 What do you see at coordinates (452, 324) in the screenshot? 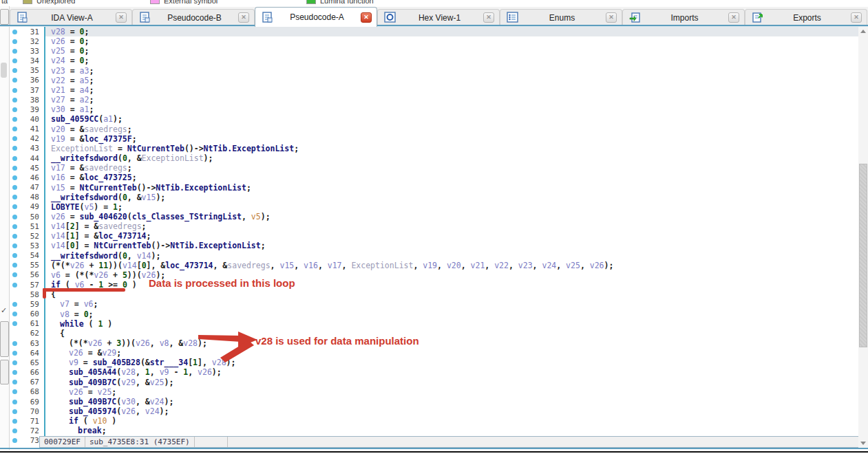
I see `code-text: while ( 1 )` at bounding box center [452, 324].